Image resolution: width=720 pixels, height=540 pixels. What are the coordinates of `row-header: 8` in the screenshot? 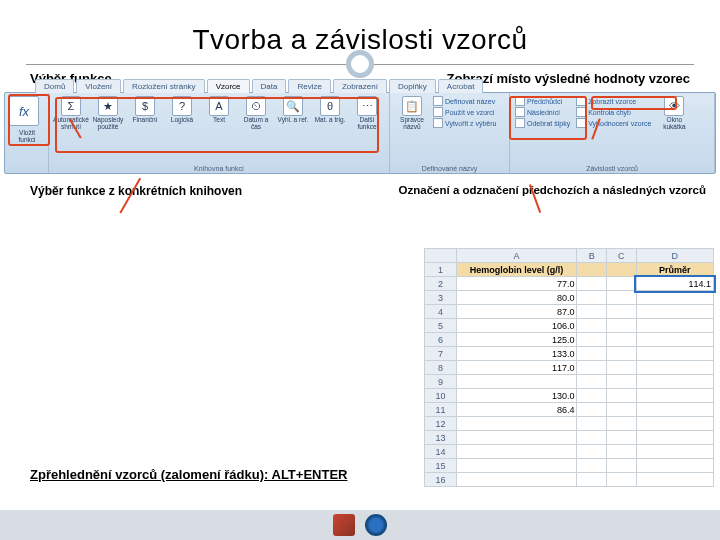 It's located at (441, 368).